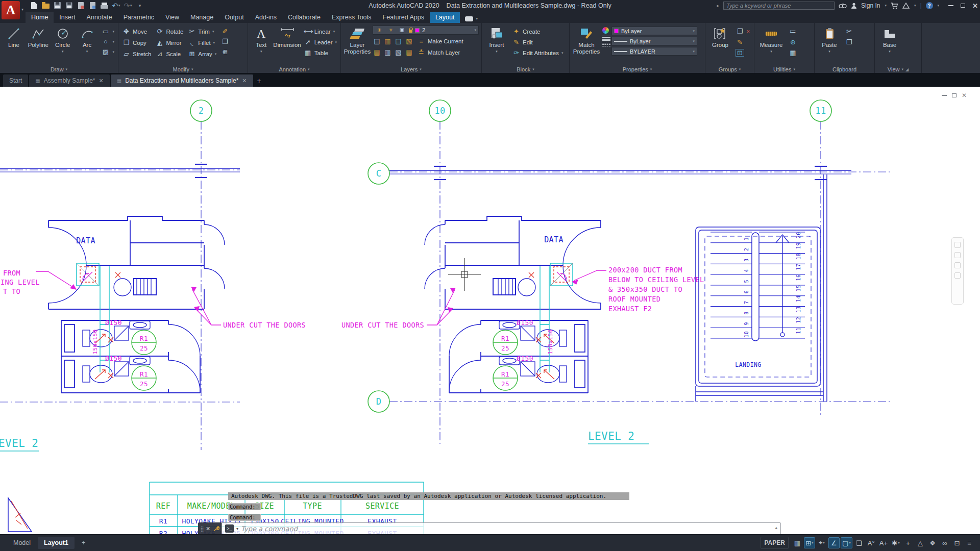  Describe the element at coordinates (139, 17) in the screenshot. I see `tab-parametric: Parametric` at that location.